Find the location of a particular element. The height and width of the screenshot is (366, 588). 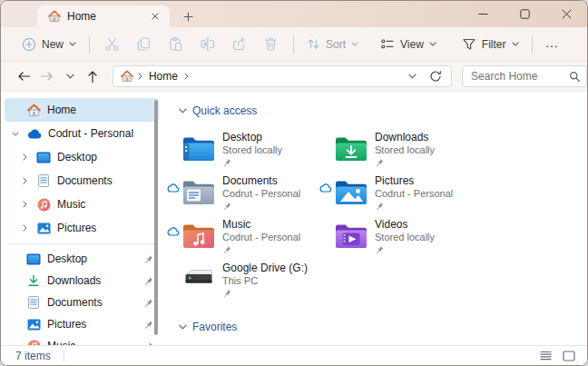

chevron-right-icon is located at coordinates (140, 76).